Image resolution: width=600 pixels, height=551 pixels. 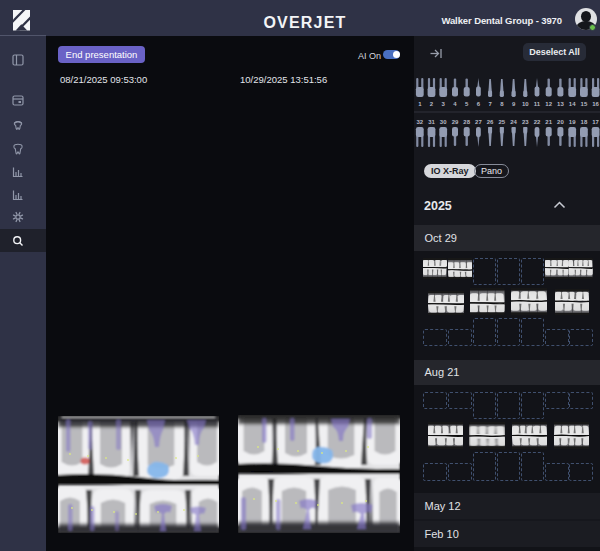 I want to click on svg-text: 31, so click(x=432, y=122).